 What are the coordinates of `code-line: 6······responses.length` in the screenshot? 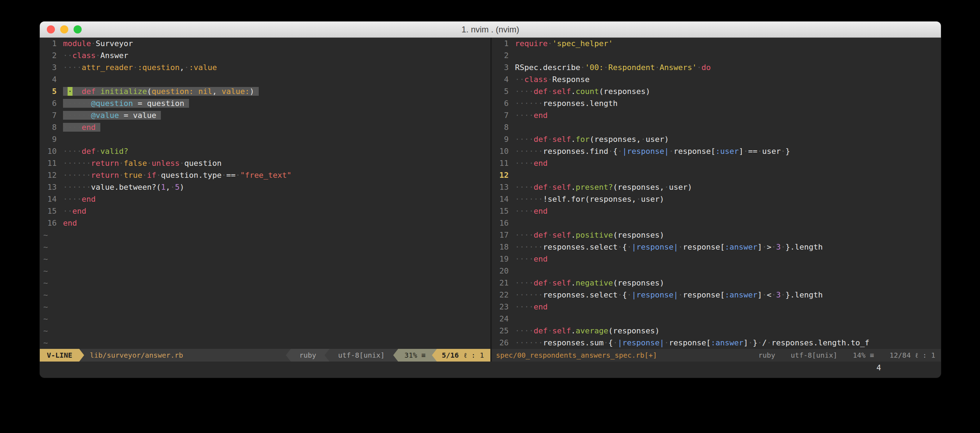 It's located at (716, 103).